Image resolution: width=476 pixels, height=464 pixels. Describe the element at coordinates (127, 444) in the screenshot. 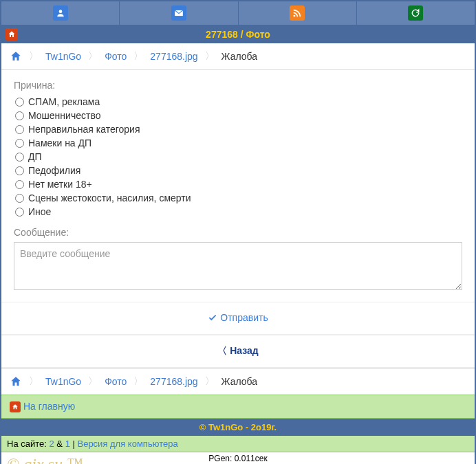

I see `desktop-version-link: Версия для компьютера` at that location.